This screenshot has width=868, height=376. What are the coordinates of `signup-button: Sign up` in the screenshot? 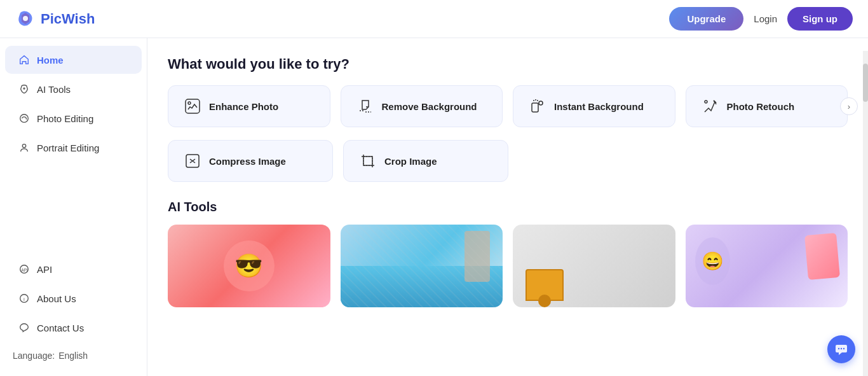 It's located at (820, 19).